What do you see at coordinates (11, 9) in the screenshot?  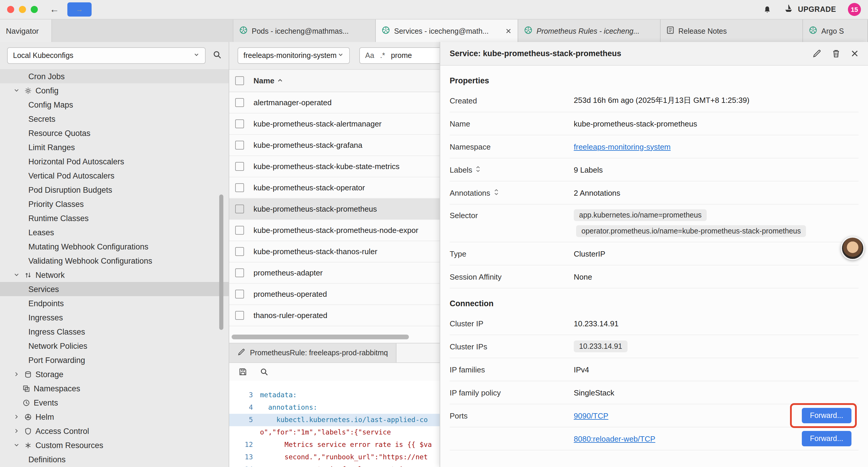 I see `close-window-button` at bounding box center [11, 9].